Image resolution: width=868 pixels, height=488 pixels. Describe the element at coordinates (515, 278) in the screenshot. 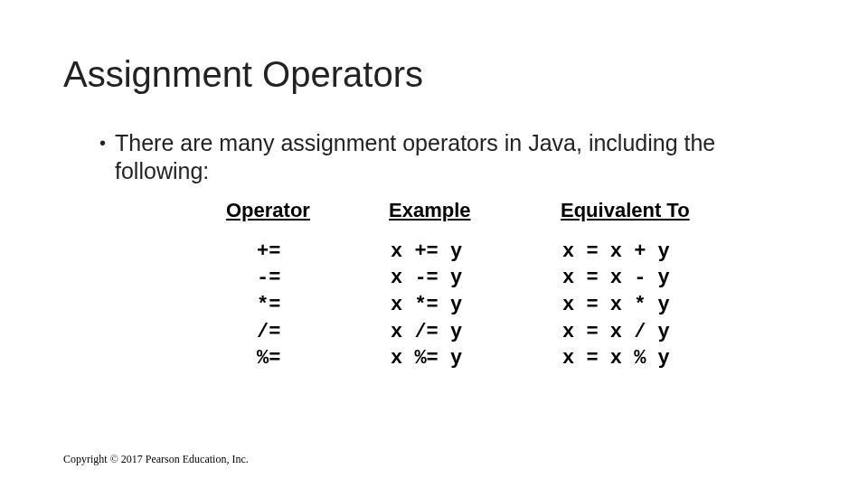

I see `table-row: -= x -= y x = x - y` at that location.